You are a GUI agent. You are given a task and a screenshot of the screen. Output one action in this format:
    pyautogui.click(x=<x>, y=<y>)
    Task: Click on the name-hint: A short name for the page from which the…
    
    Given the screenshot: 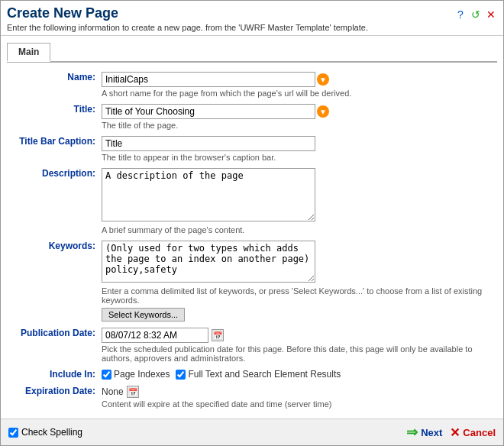 What is the action you would take?
    pyautogui.click(x=298, y=93)
    